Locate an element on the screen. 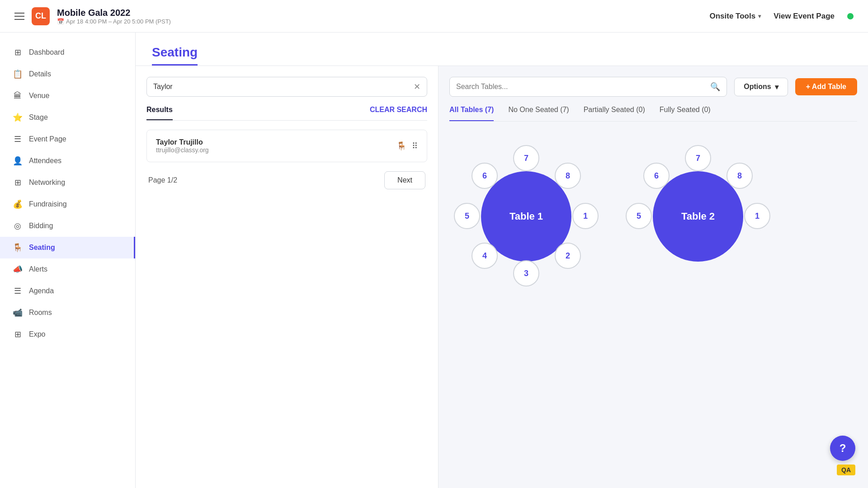  calendar-icon: 📅 is located at coordinates (61, 22).